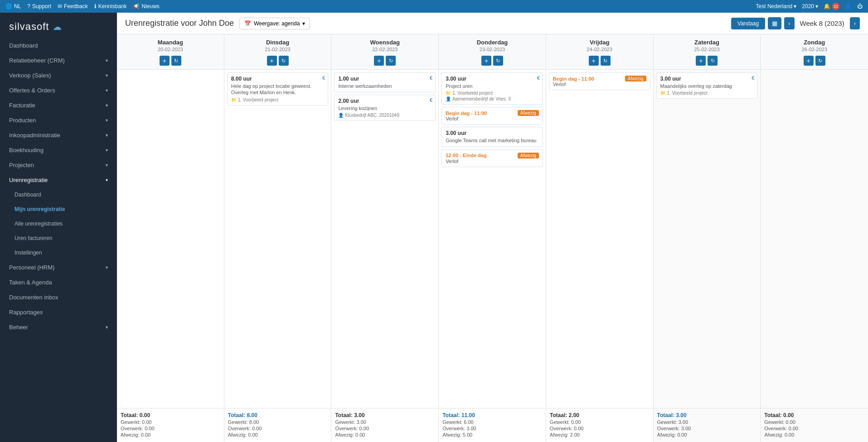 The image size is (868, 442). What do you see at coordinates (58, 45) in the screenshot?
I see `sidebar-item-dashboard: Dashboard` at bounding box center [58, 45].